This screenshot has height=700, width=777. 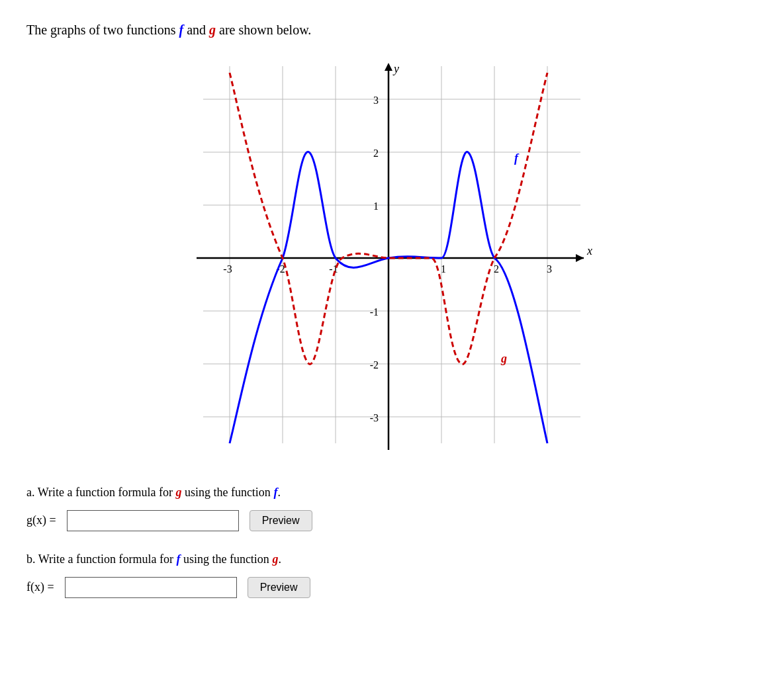 What do you see at coordinates (388, 560) in the screenshot?
I see `part-b-description: b. Write a function formula for f using …` at bounding box center [388, 560].